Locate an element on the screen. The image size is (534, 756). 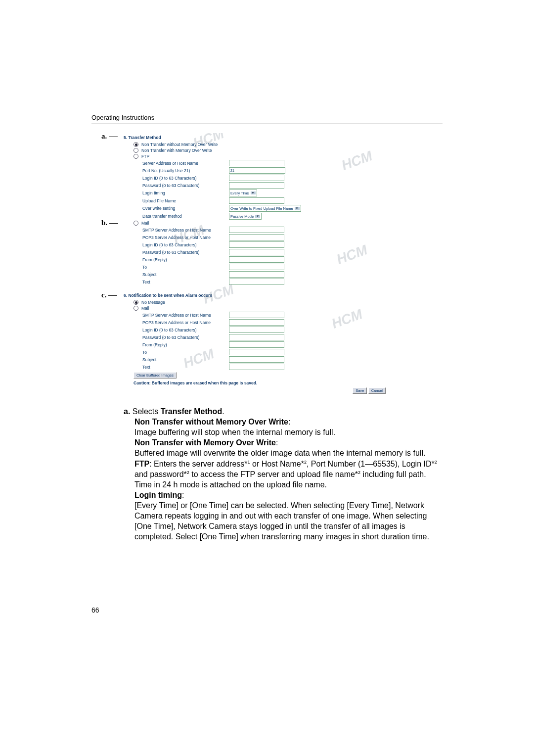
mail-to-label: To is located at coordinates (186, 267).